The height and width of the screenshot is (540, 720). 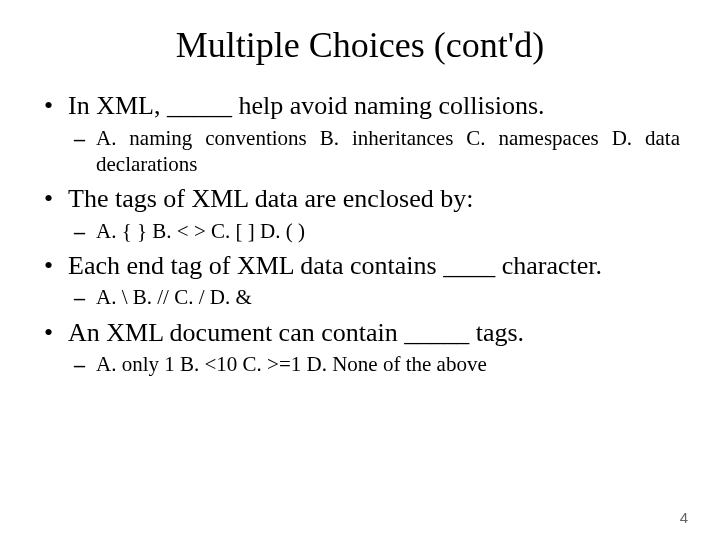 I want to click on list-item: The tags of XML data are enclosed by: A.…, so click(x=360, y=214).